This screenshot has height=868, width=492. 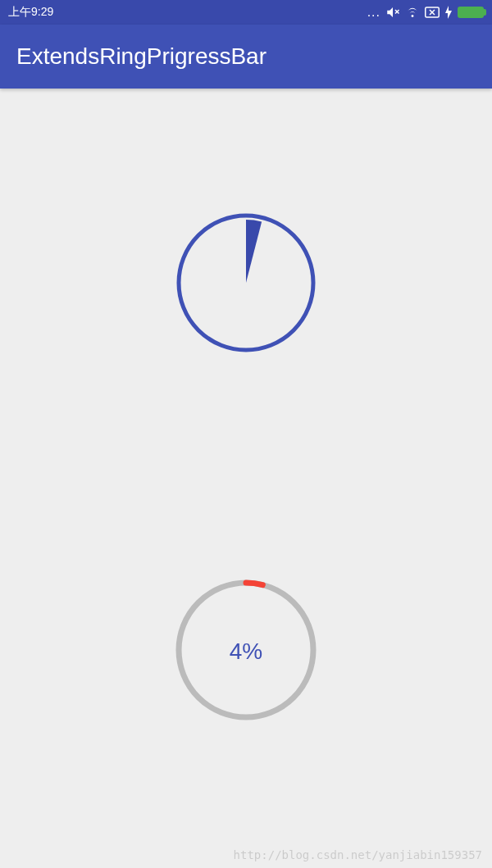 What do you see at coordinates (432, 12) in the screenshot?
I see `close-box-icon` at bounding box center [432, 12].